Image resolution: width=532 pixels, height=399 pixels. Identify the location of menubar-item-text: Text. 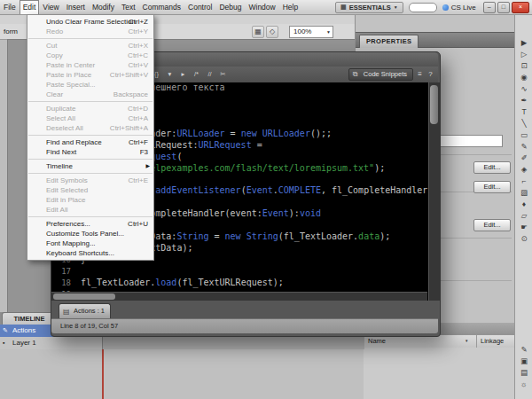
(129, 7).